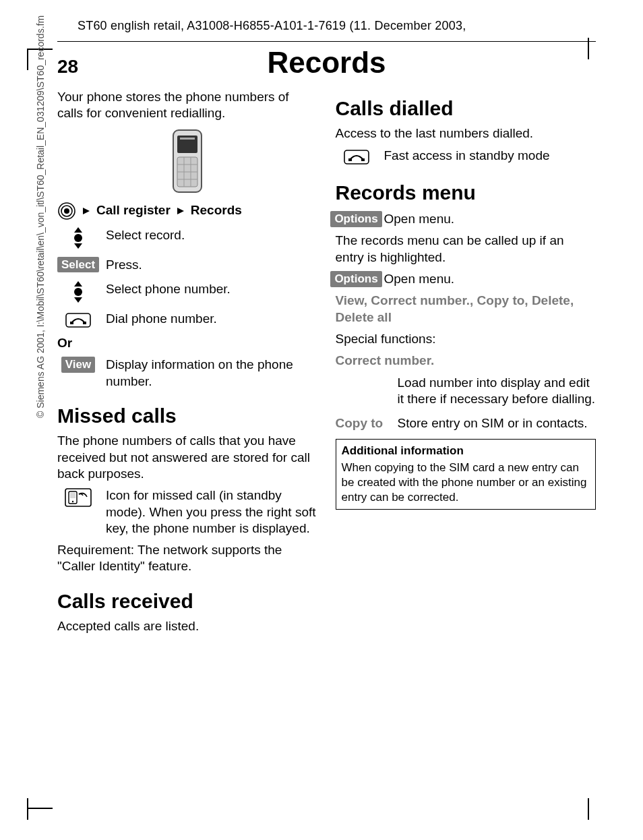  What do you see at coordinates (187, 457) in the screenshot?
I see `missed-paragraph: The phone numbers of calls that you have…` at bounding box center [187, 457].